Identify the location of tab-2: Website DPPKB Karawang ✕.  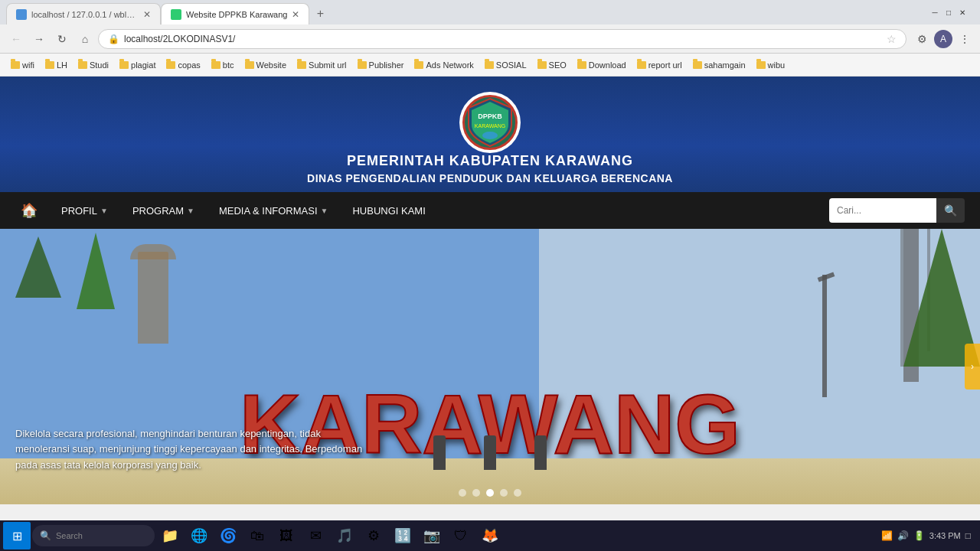
(235, 14).